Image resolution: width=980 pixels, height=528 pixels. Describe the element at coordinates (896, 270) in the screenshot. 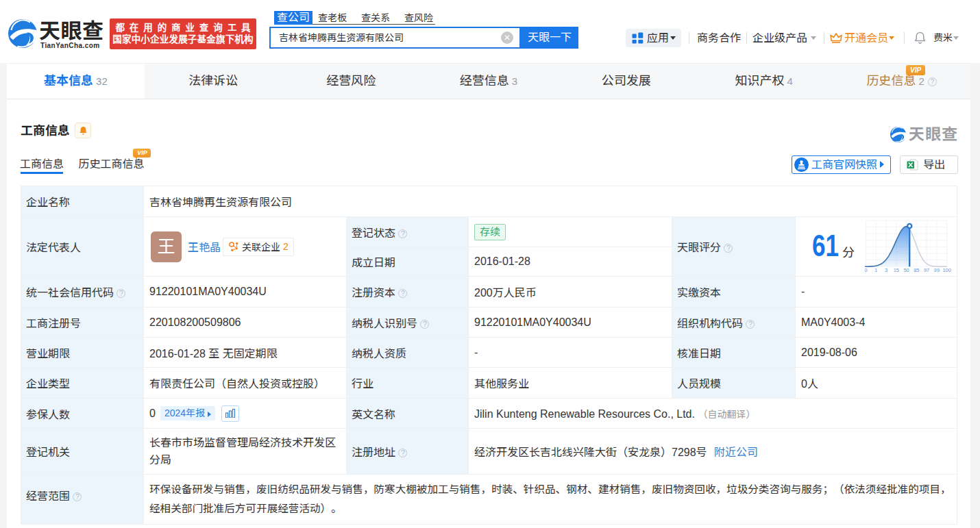

I see `svg-text: 15` at that location.